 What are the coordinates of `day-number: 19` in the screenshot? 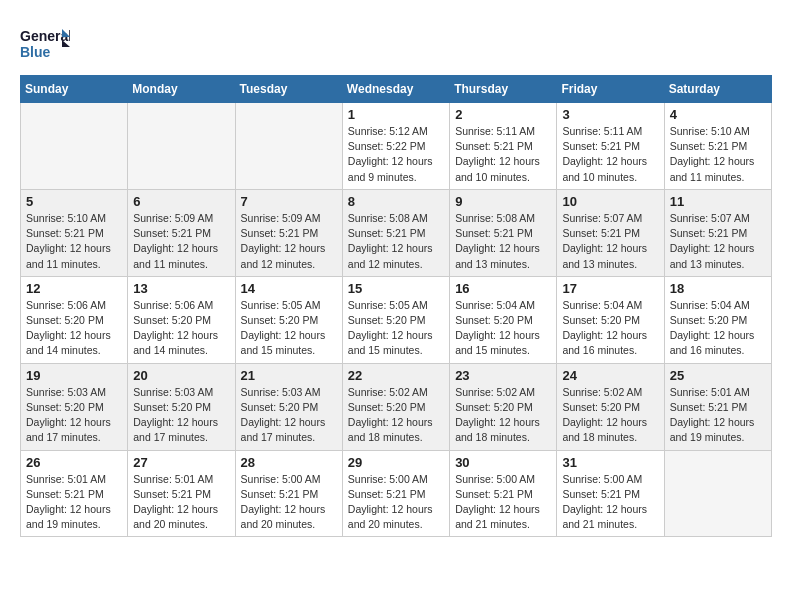 It's located at (74, 376).